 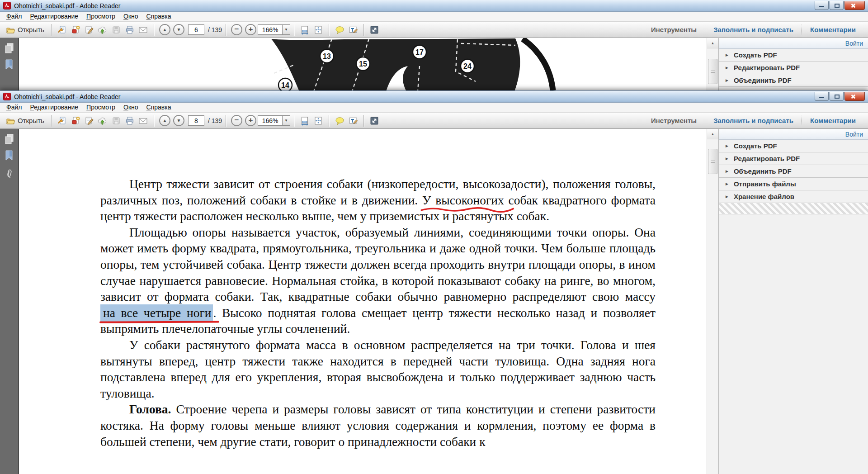 What do you see at coordinates (793, 184) in the screenshot?
I see `panel-item-send-files: ► Отправить файлы` at bounding box center [793, 184].